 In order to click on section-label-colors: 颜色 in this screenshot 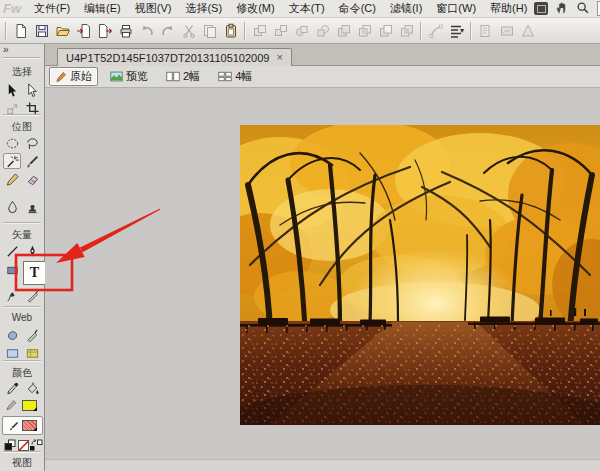, I will do `click(22, 373)`.